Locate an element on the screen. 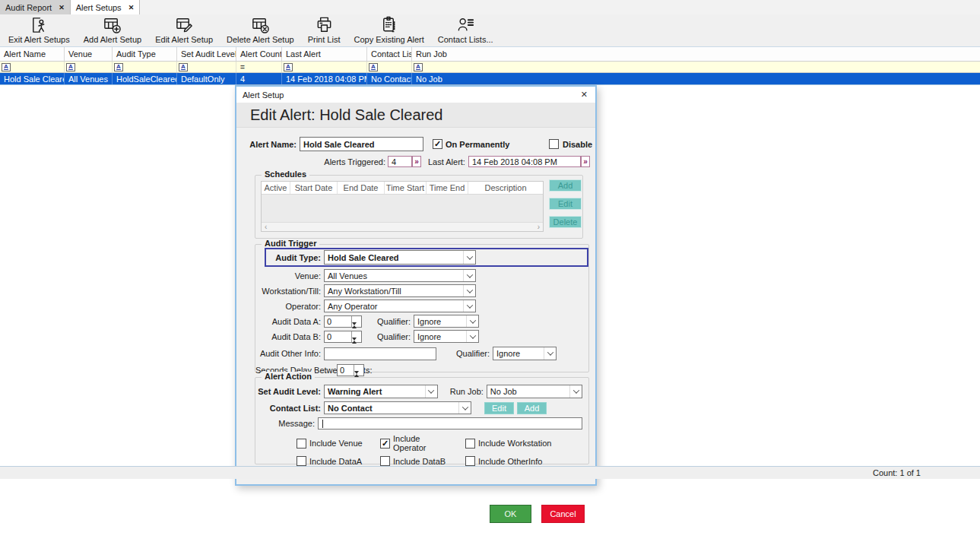 The height and width of the screenshot is (542, 980). operator-select: Any Operator is located at coordinates (400, 306).